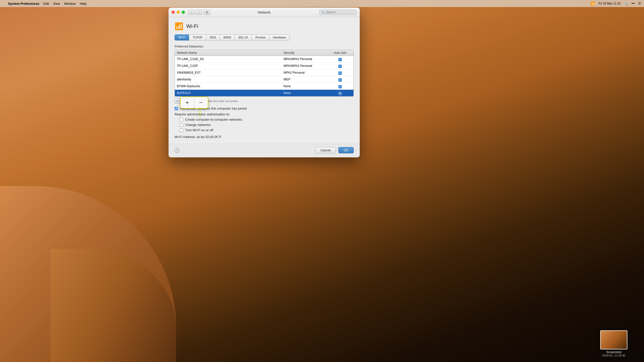 Image resolution: width=644 pixels, height=362 pixels. Describe the element at coordinates (267, 125) in the screenshot. I see `admin-option-1-row: Change networks` at that location.